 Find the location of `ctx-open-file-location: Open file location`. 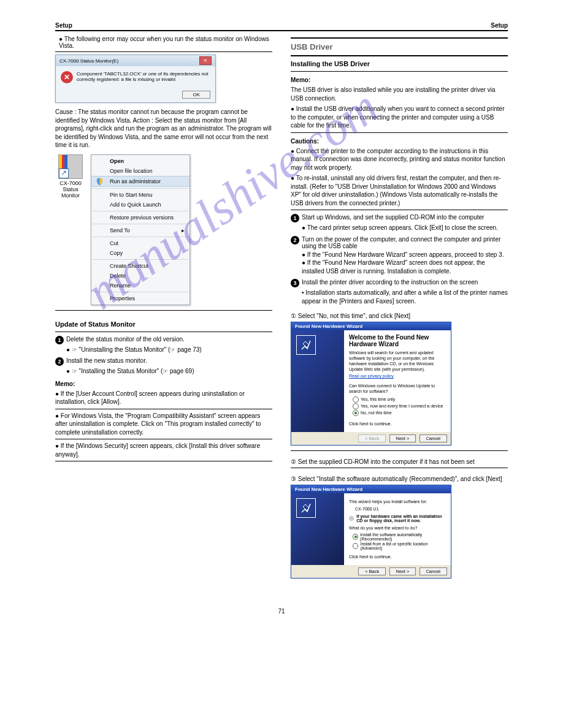

ctx-open-file-location: Open file location is located at coordinates (140, 171).